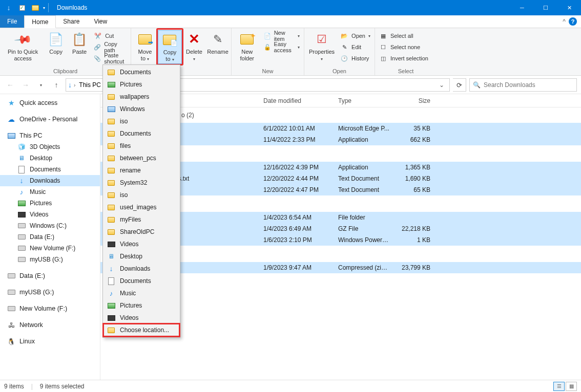 This screenshot has width=581, height=392. Describe the element at coordinates (50, 276) in the screenshot. I see `nav-data-e2: Data (E:)` at that location.